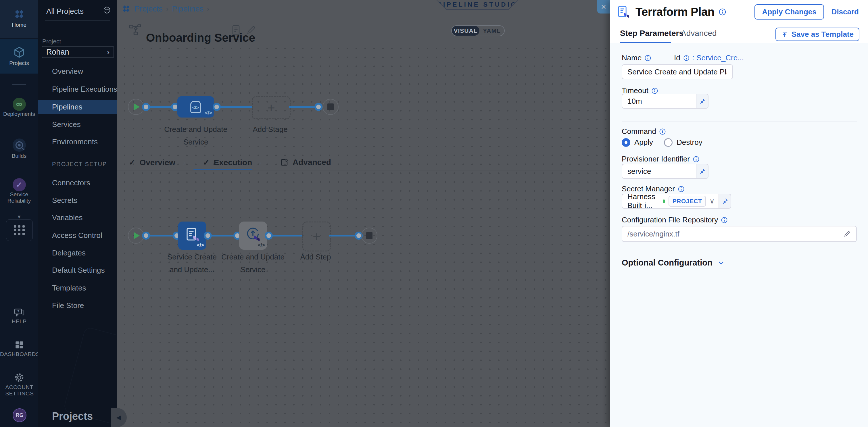 The image size is (868, 427). I want to click on dashboards-icon, so click(20, 345).